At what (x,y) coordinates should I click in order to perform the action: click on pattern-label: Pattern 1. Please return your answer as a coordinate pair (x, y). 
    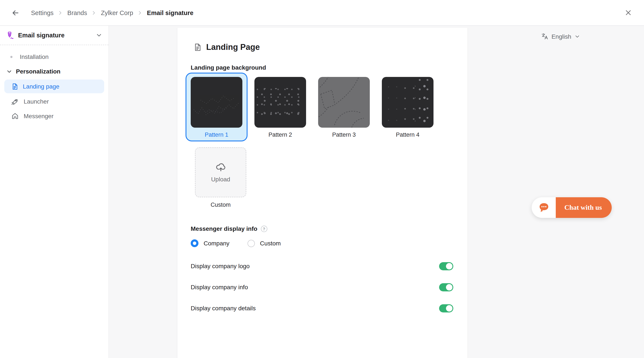
    Looking at the image, I should click on (216, 135).